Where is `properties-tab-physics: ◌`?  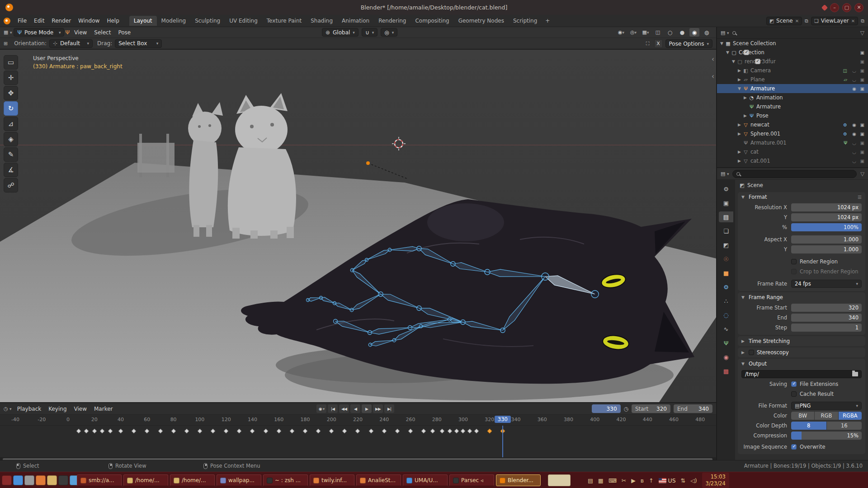 properties-tab-physics: ◌ is located at coordinates (726, 315).